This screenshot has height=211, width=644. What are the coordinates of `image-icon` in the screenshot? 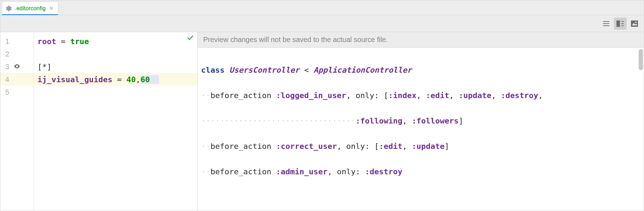 It's located at (634, 24).